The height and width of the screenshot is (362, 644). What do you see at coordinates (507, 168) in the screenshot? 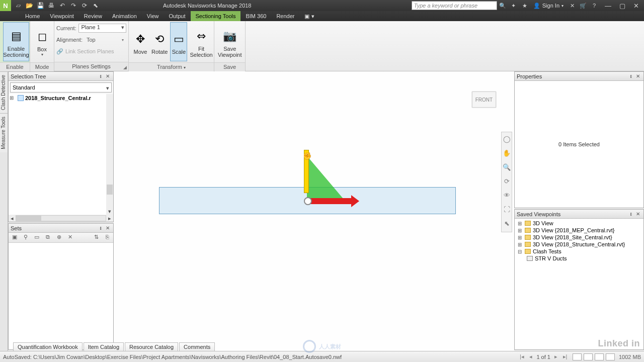
I see `zoom-icon: 🔍` at bounding box center [507, 168].